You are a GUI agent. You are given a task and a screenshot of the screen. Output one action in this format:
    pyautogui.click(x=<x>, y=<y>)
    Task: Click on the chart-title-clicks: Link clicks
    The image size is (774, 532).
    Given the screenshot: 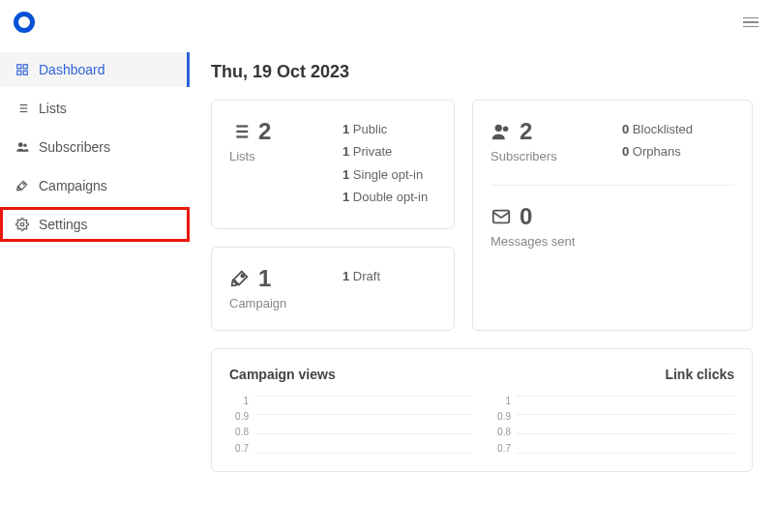 What is the action you would take?
    pyautogui.click(x=700, y=374)
    